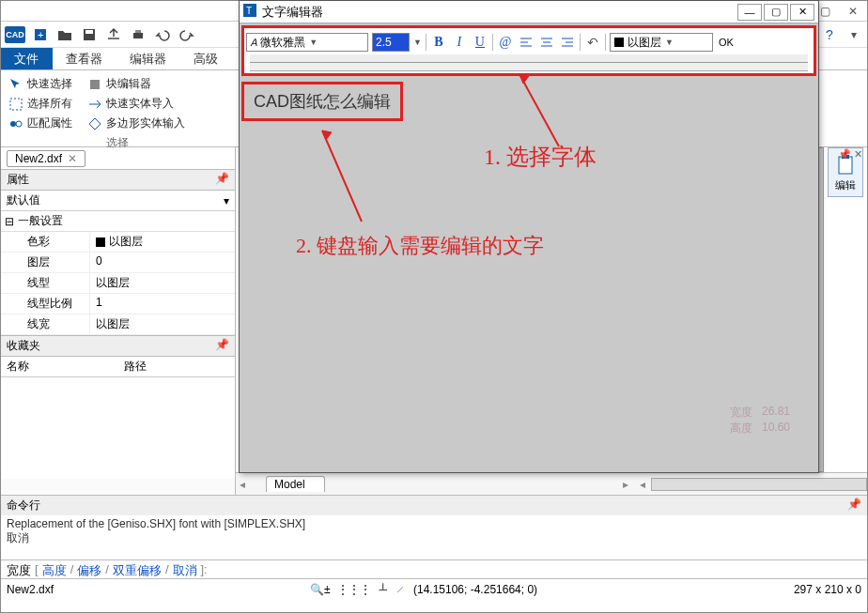 This screenshot has height=613, width=868. Describe the element at coordinates (185, 569) in the screenshot. I see `prompt-cancel-link: 取消` at that location.